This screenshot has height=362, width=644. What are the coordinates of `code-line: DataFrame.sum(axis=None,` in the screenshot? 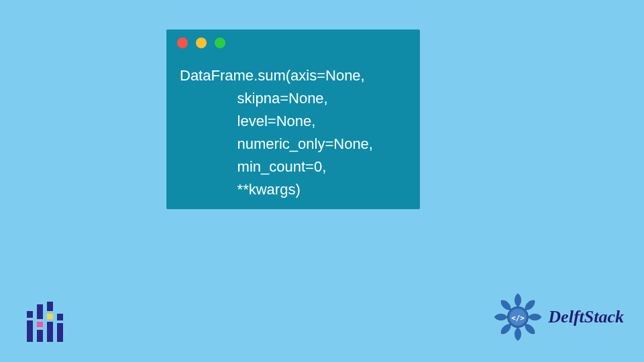 It's located at (293, 76).